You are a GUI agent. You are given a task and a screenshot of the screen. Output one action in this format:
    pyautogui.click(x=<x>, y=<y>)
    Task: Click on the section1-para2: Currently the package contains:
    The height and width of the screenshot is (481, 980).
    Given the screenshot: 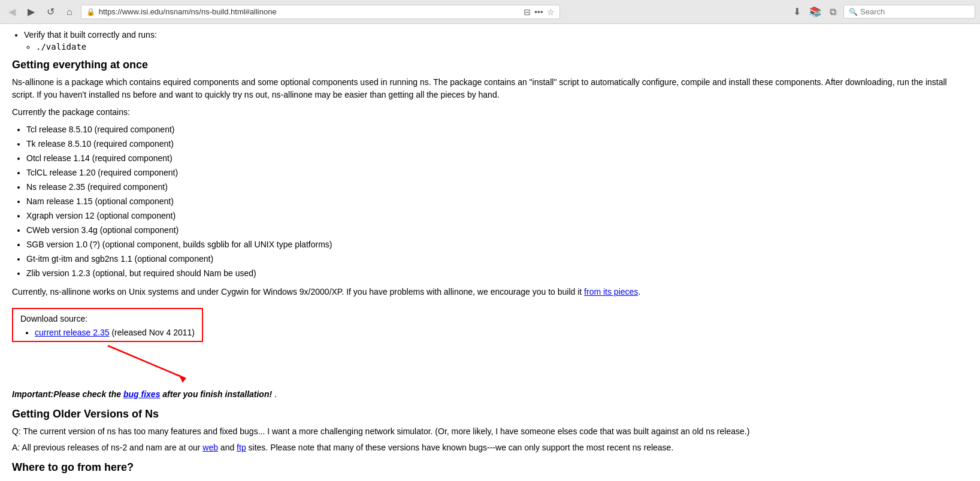 What is the action you would take?
    pyautogui.click(x=490, y=113)
    